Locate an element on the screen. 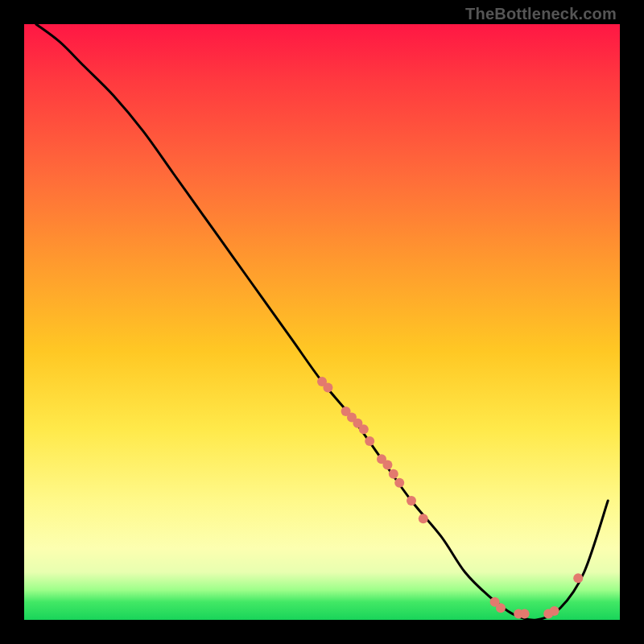  watermark-text: TheBottleneck.com is located at coordinates (541, 14).